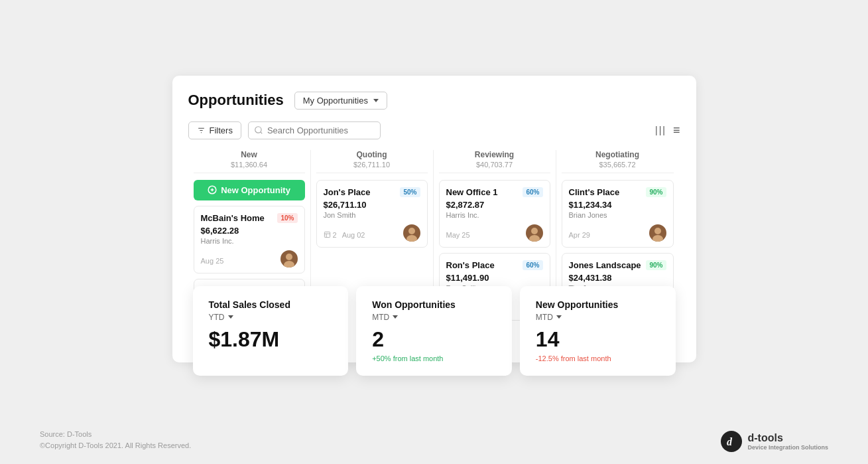 The image size is (868, 464). Describe the element at coordinates (618, 214) in the screenshot. I see `card-clints-place: Clint's Place 90% $11,234.34 Brian Jones…` at that location.